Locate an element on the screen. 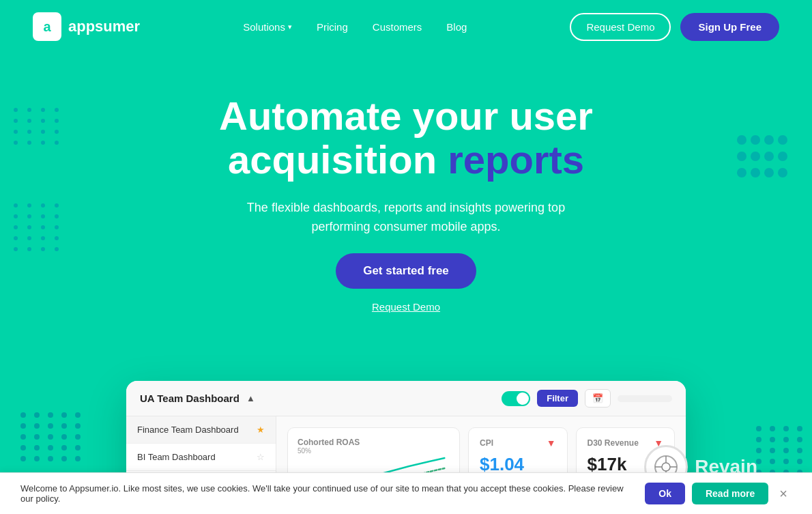 The width and height of the screenshot is (812, 514). sign-up-button: Sign Up Free is located at coordinates (730, 27).